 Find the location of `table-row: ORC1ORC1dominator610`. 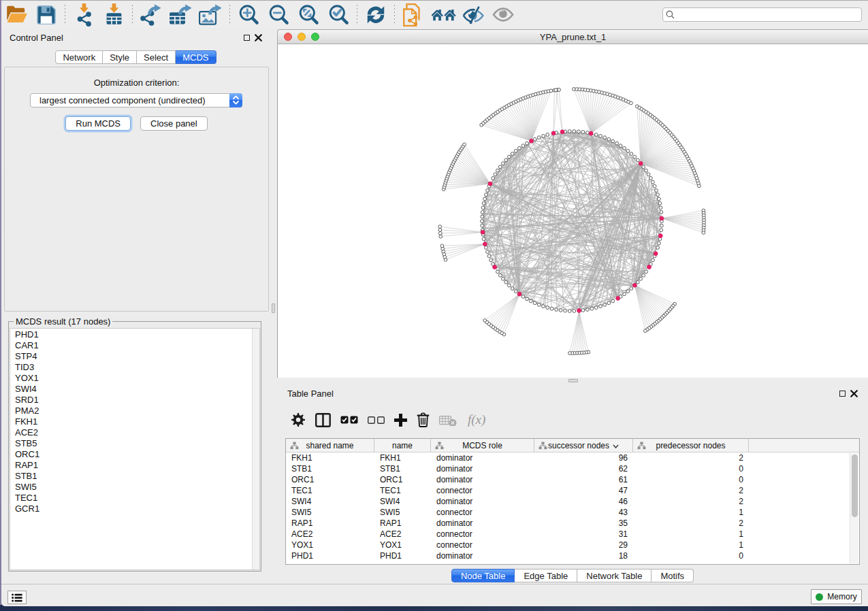

table-row: ORC1ORC1dominator610 is located at coordinates (573, 480).